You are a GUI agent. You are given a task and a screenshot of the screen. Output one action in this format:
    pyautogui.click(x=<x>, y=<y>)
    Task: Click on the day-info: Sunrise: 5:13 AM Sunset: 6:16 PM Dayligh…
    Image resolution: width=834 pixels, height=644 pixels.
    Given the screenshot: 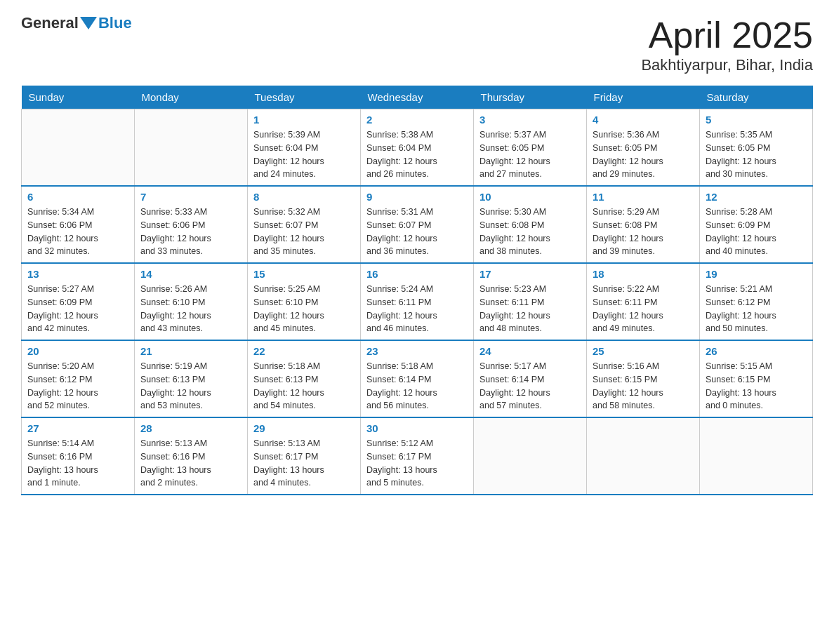 What is the action you would take?
    pyautogui.click(x=191, y=463)
    